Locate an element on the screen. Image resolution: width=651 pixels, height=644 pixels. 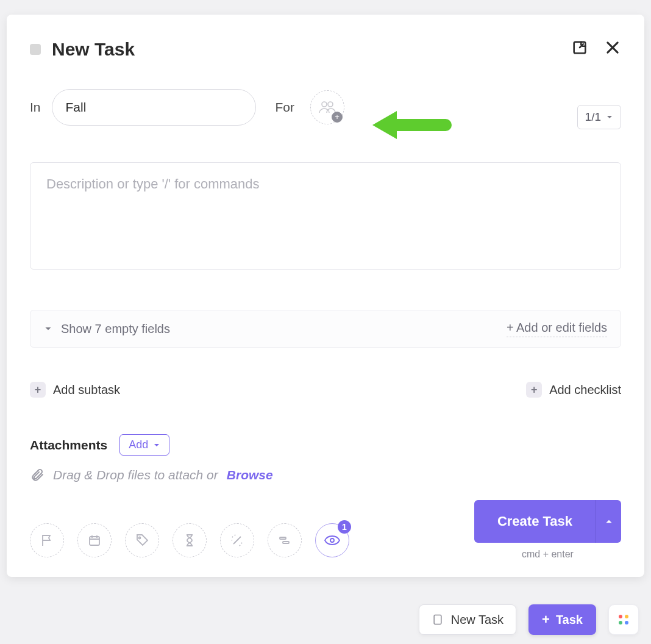
empty-fields-bar: Show 7 empty fields + Add or edit fields is located at coordinates (326, 329).